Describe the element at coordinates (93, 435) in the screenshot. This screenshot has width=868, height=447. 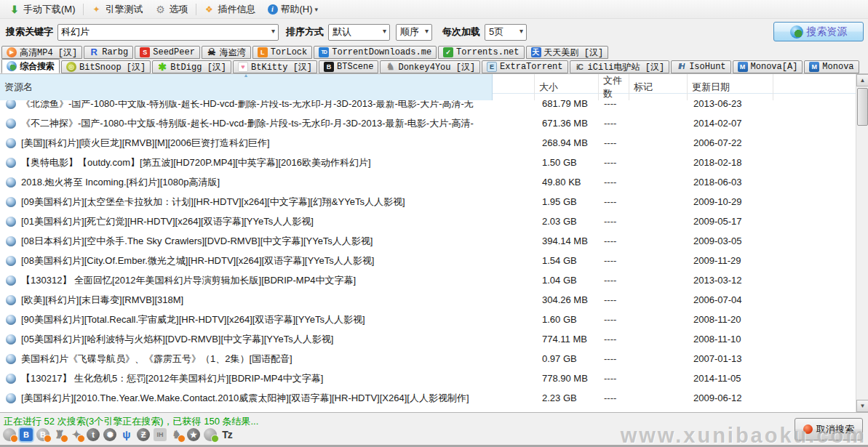
I see `engine-status-icon: t` at that location.